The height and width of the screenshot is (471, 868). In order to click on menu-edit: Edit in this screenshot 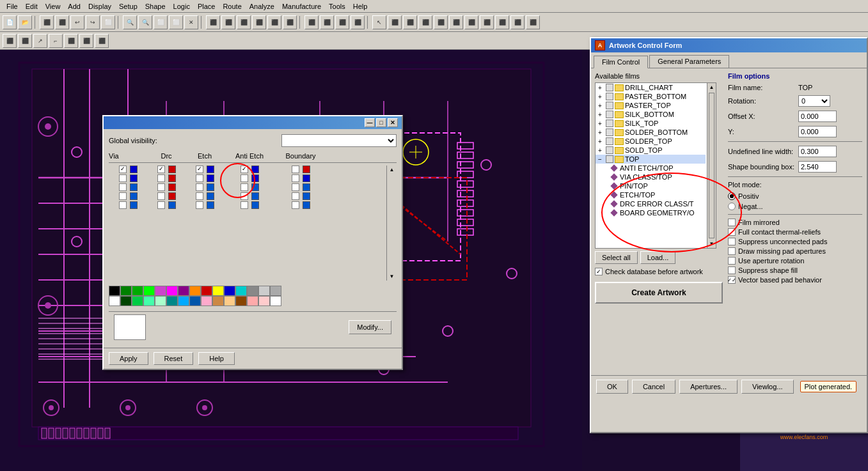, I will do `click(32, 6)`.